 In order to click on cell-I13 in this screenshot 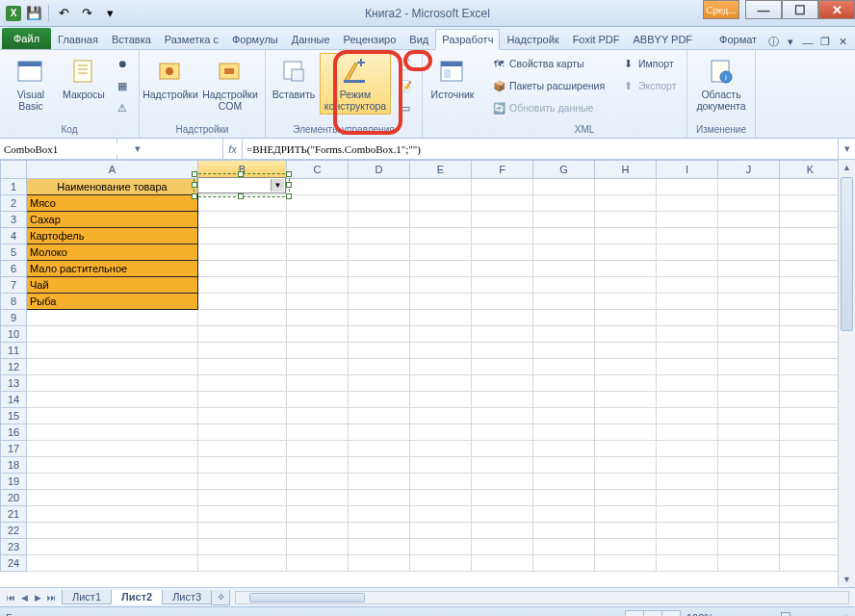, I will do `click(687, 383)`.